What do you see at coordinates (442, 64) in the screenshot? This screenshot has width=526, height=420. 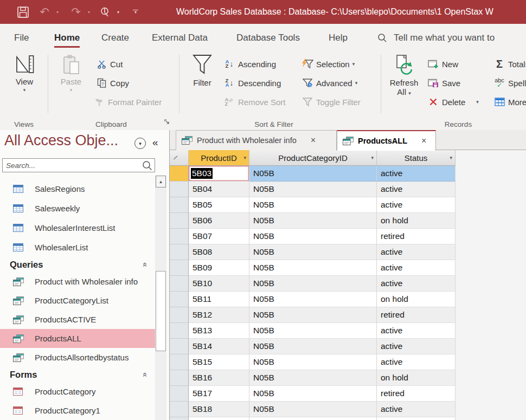 I see `new-record-button: New` at bounding box center [442, 64].